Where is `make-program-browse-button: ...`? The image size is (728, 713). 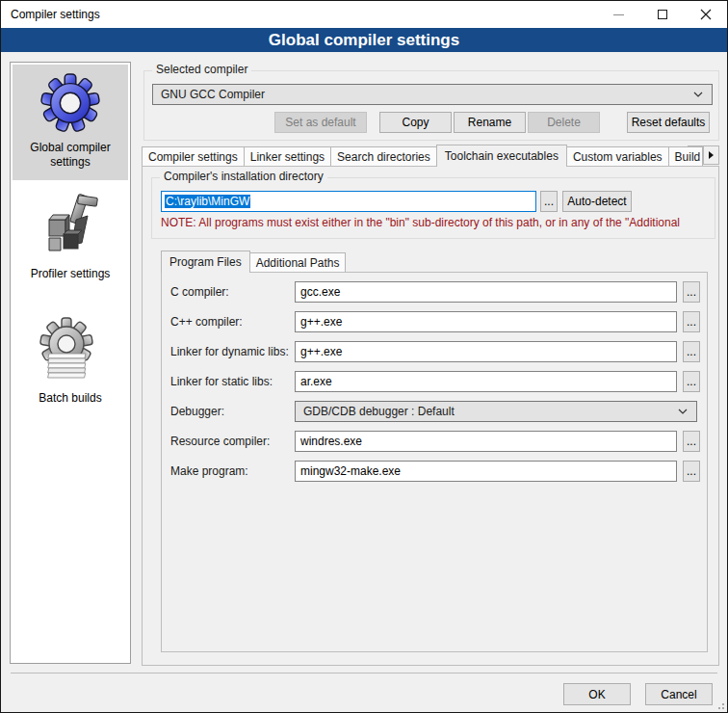 make-program-browse-button: ... is located at coordinates (691, 471).